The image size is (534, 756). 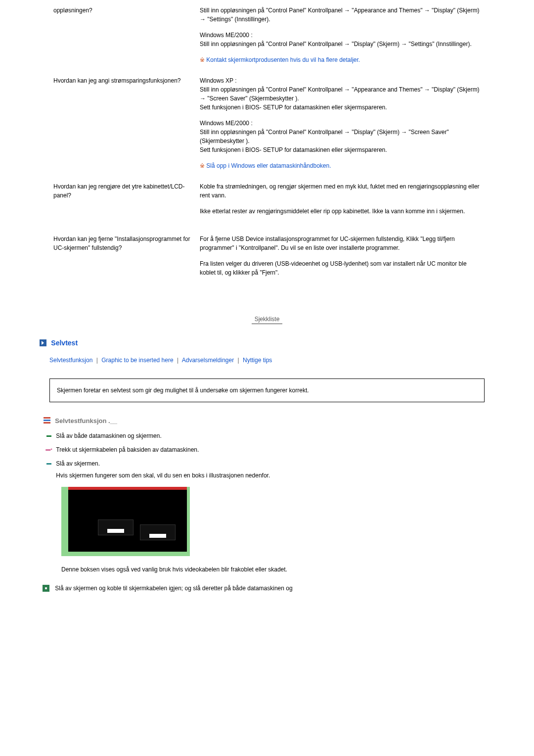 I want to click on section-title: Selvtest, so click(x=64, y=343).